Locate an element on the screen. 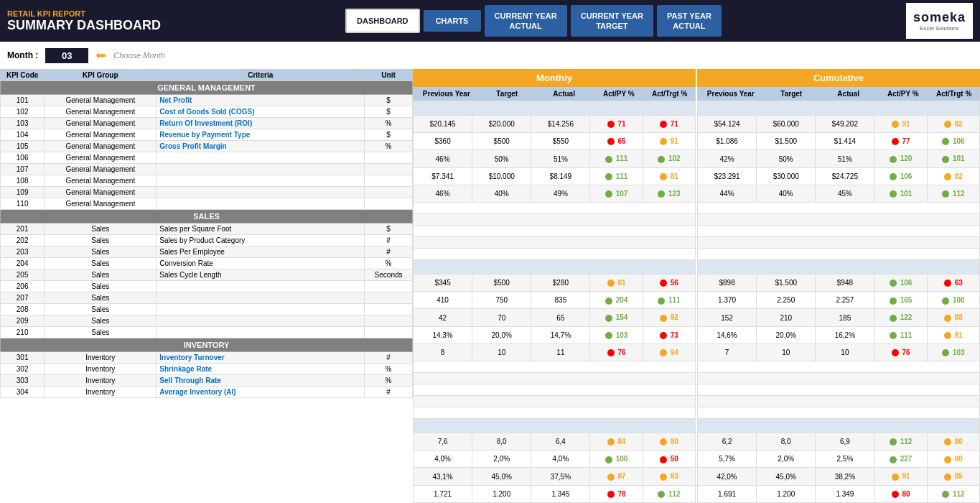 The image size is (980, 503). monthly-act-trgt-indicator is located at coordinates (663, 177).